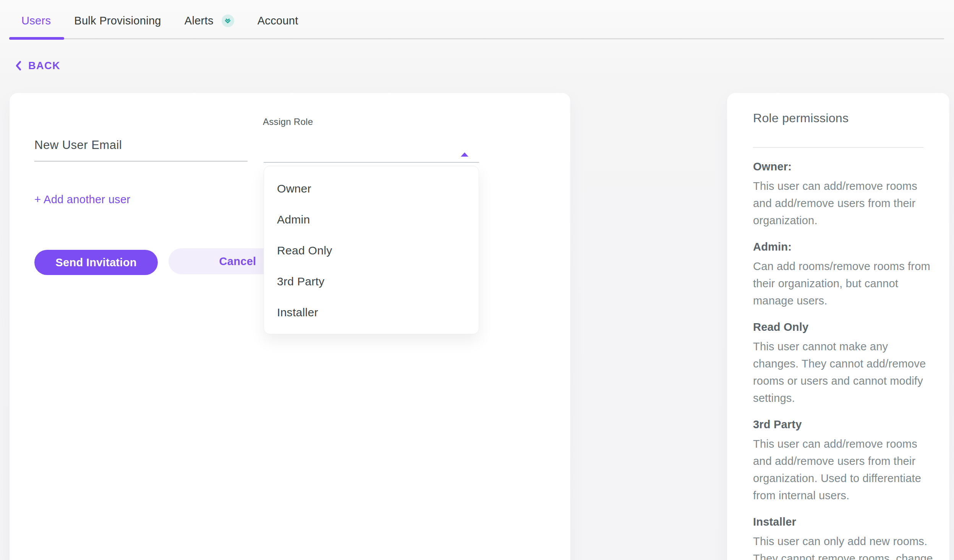 This screenshot has height=560, width=954. Describe the element at coordinates (371, 250) in the screenshot. I see `role-dropdown-menu: Owner Admin Read Only 3rd Party Installe…` at that location.